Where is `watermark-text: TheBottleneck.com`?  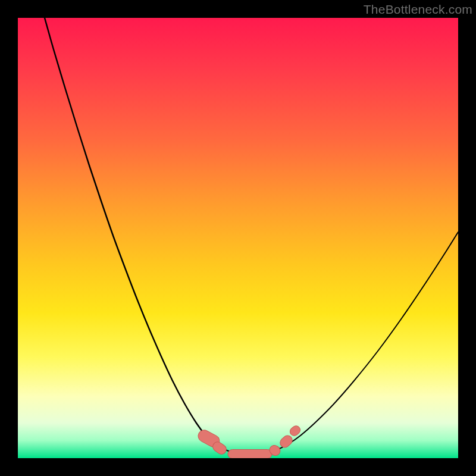
watermark-text: TheBottleneck.com is located at coordinates (418, 10).